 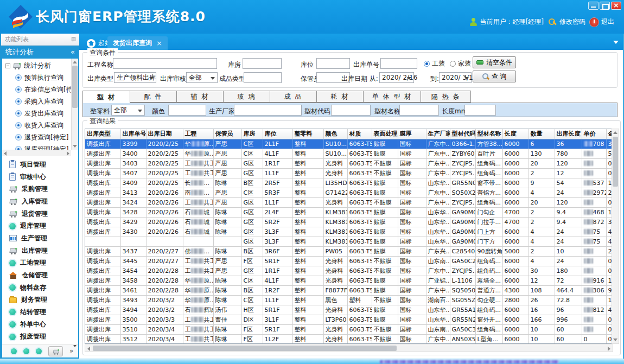 I want to click on cell: 1L2F, so click(x=278, y=339).